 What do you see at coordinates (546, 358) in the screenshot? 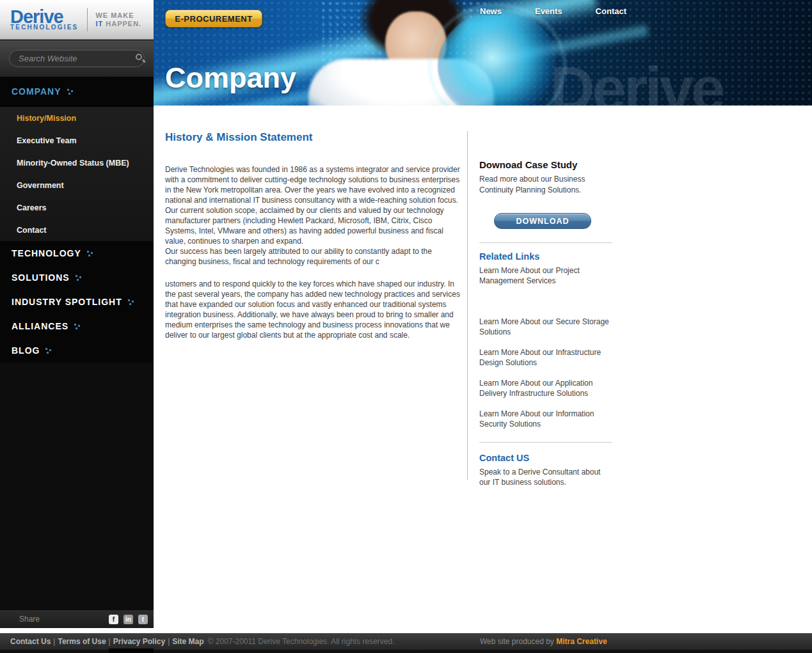
I see `related-link-infrastructure-design: Learn More About our Infrastructure Desi…` at bounding box center [546, 358].